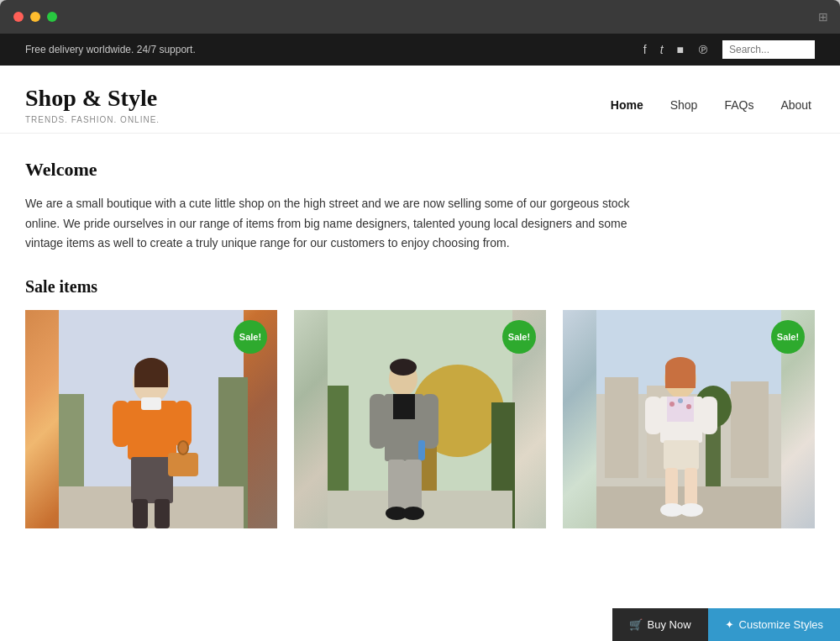 This screenshot has width=840, height=641. What do you see at coordinates (703, 50) in the screenshot?
I see `pinterest-icon: ℗` at bounding box center [703, 50].